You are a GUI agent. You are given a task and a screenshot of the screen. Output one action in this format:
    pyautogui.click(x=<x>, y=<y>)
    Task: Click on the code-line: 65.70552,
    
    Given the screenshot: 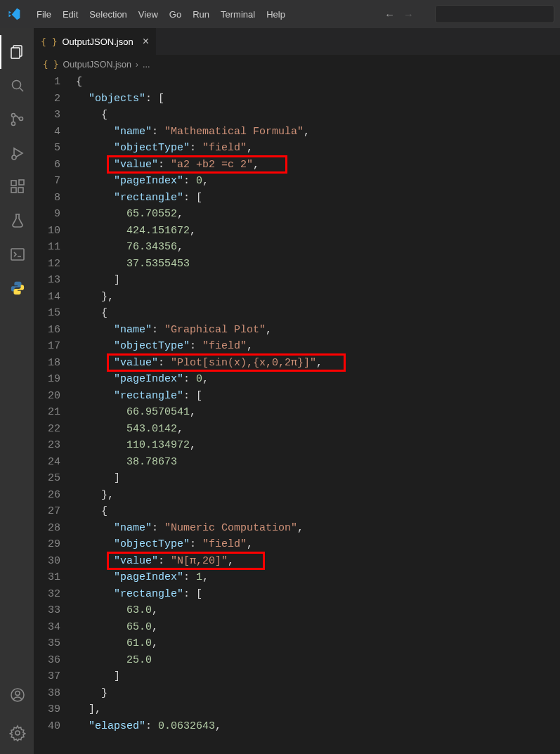 What is the action you would take?
    pyautogui.click(x=318, y=214)
    